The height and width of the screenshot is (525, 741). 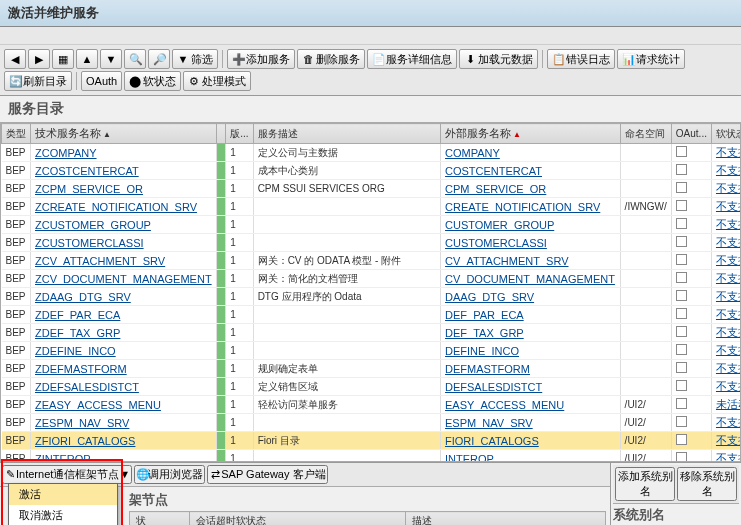 What do you see at coordinates (124, 207) in the screenshot?
I see `cell-tech-name: ZCREATE_NOTIFICATION_SRV` at bounding box center [124, 207].